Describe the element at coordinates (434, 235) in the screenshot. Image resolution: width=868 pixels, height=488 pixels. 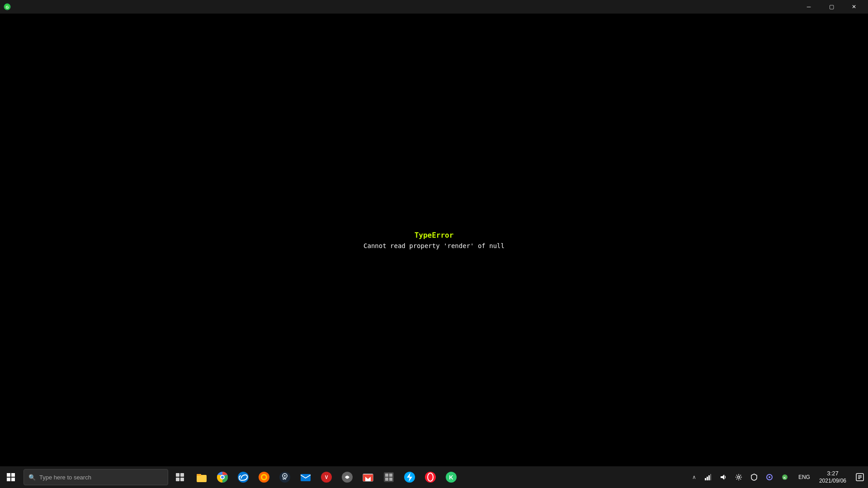
I see `error-type-label: TypeError` at that location.